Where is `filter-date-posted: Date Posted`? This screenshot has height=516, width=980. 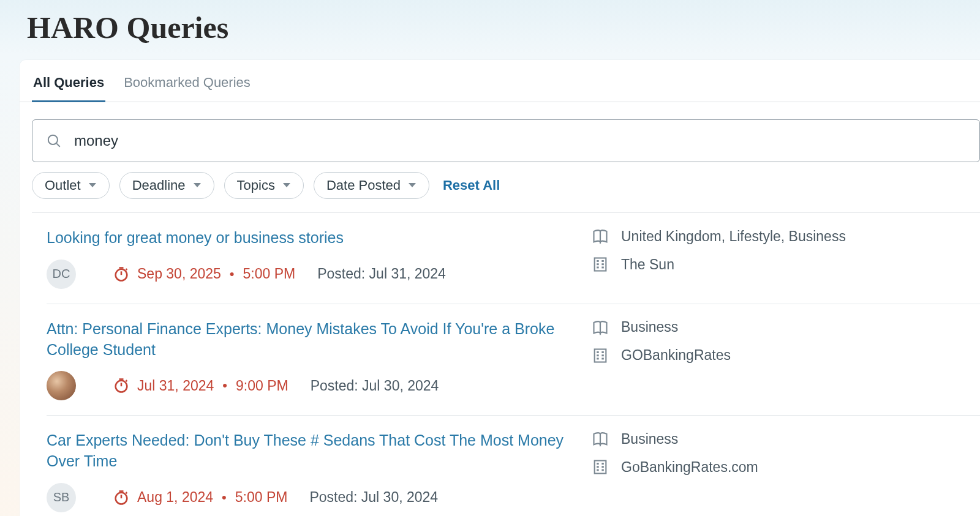
filter-date-posted: Date Posted is located at coordinates (371, 185).